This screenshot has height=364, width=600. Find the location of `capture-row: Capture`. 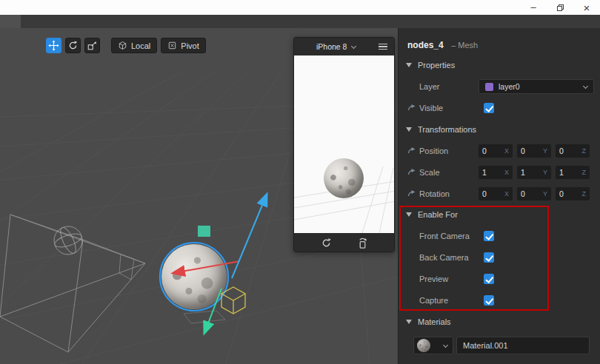

capture-row: Capture is located at coordinates (499, 300).